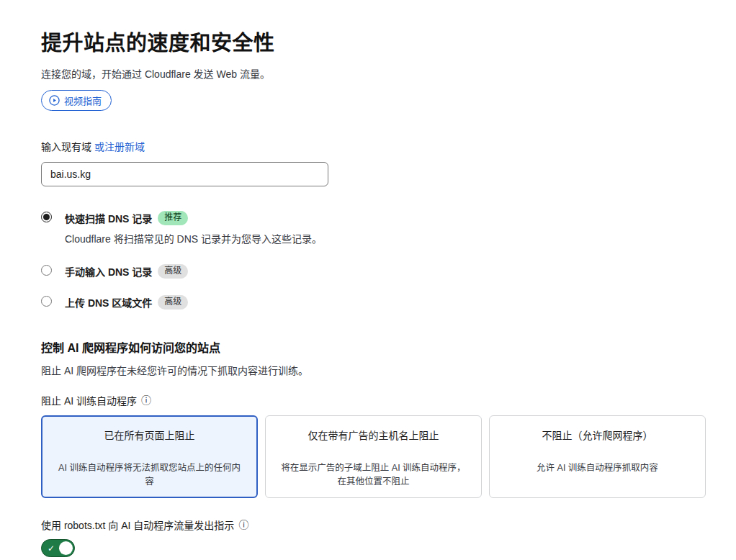 This screenshot has height=560, width=736. I want to click on card-description: AI 训练自动程序将无法抓取您站点上的任何内容, so click(150, 475).